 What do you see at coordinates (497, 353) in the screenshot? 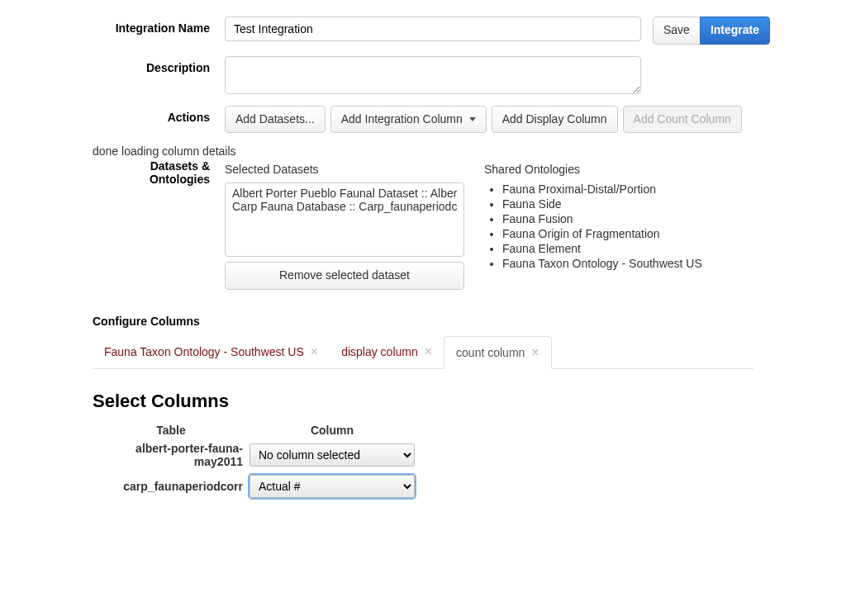
I see `tab-count-column: count column ×` at bounding box center [497, 353].